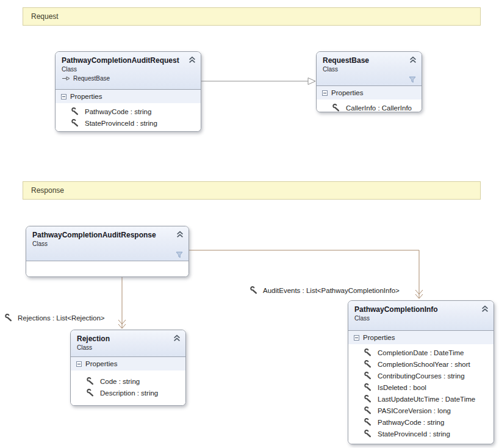 Image resolution: width=499 pixels, height=448 pixels. What do you see at coordinates (123, 339) in the screenshot?
I see `class-title: Rejection` at bounding box center [123, 339].